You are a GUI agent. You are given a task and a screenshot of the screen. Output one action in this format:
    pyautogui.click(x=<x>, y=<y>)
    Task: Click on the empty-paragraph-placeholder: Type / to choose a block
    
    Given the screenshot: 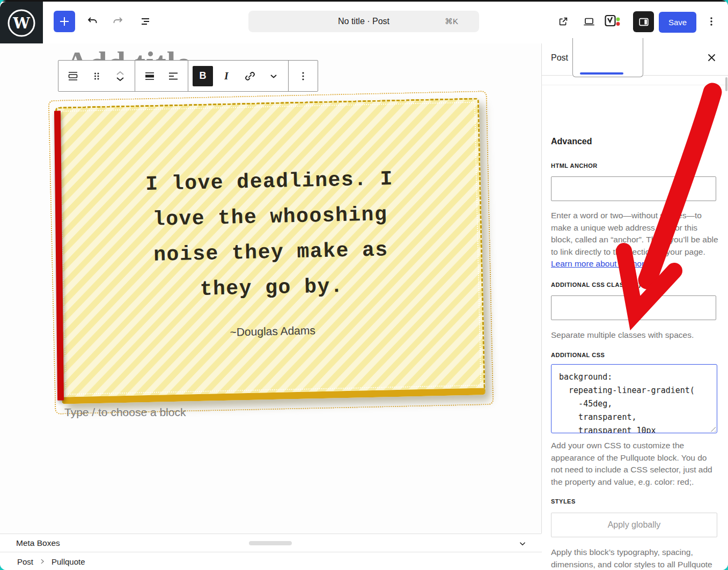 What is the action you would take?
    pyautogui.click(x=125, y=412)
    